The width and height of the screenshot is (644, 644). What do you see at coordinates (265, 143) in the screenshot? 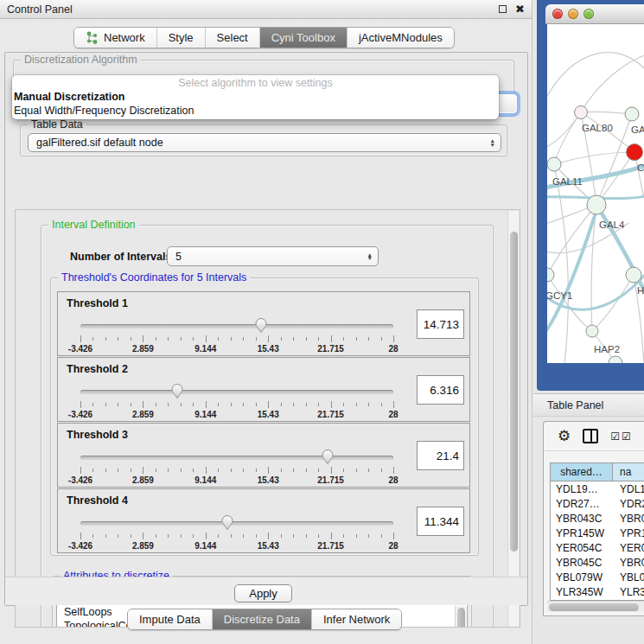
I see `table-data-combobox: galFiltered.sif default node ▲▼` at bounding box center [265, 143].